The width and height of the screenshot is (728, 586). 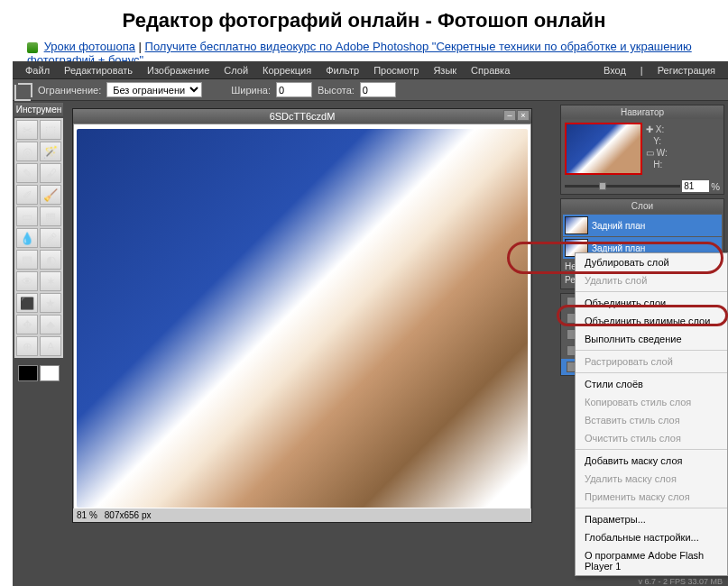 What do you see at coordinates (27, 173) in the screenshot?
I see `tool-4: ✎` at bounding box center [27, 173].